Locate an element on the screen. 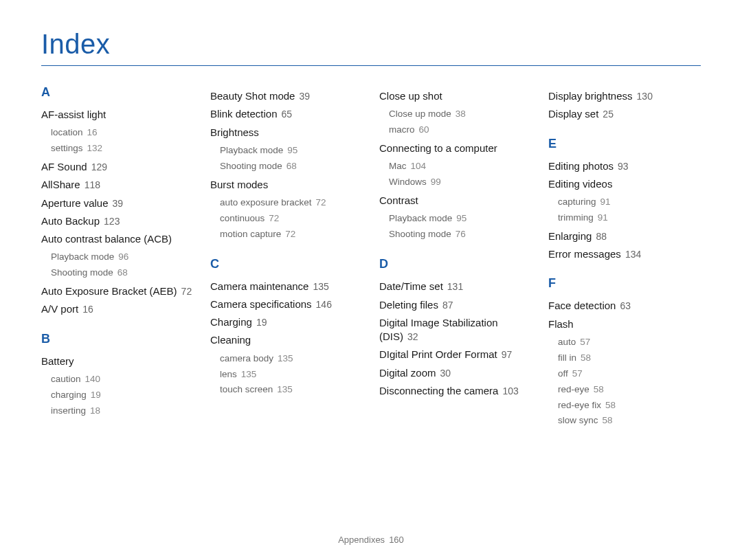 The width and height of the screenshot is (742, 560). index-subentry: caution140 is located at coordinates (122, 379).